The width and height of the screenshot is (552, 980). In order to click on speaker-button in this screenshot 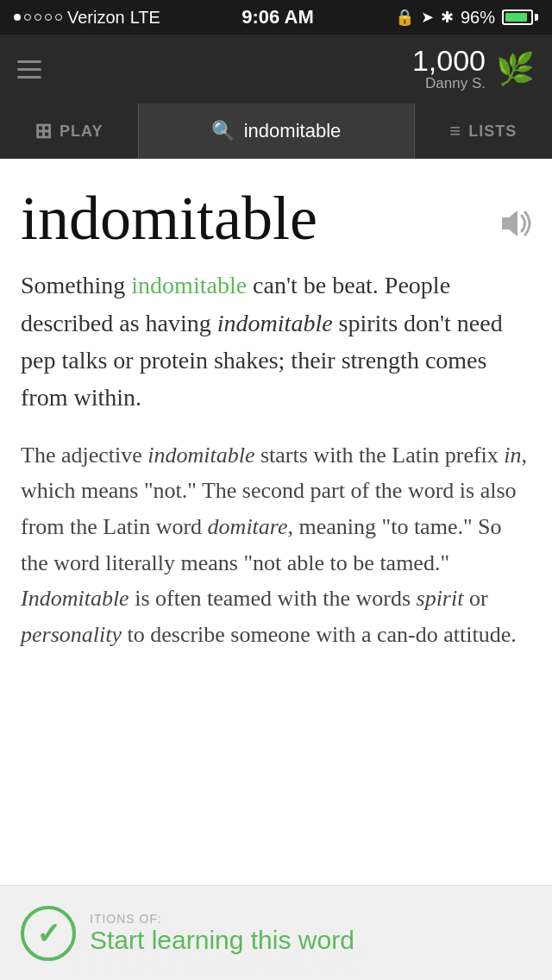, I will do `click(515, 223)`.